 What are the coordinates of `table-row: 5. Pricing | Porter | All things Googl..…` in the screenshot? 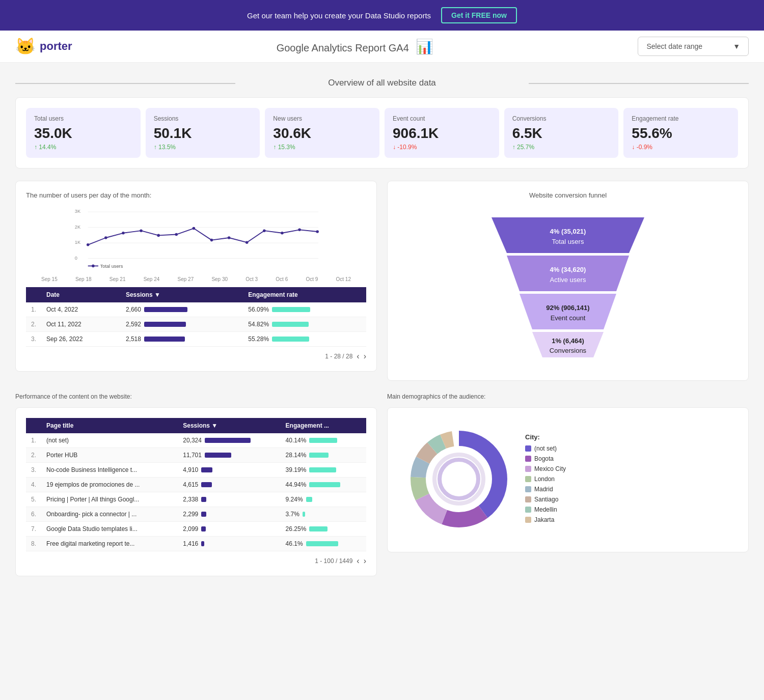 It's located at (196, 500).